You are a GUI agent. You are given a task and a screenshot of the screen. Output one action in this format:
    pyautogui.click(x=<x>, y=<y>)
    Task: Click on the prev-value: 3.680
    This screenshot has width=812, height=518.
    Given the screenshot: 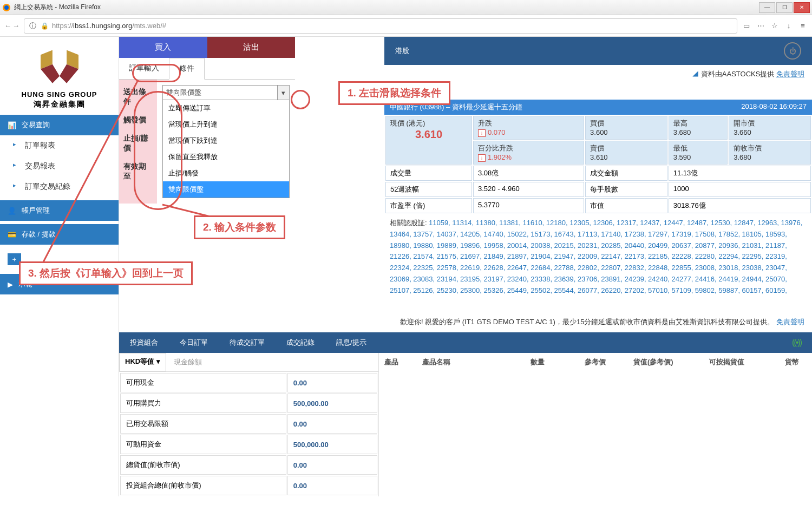 What is the action you would take?
    pyautogui.click(x=770, y=157)
    